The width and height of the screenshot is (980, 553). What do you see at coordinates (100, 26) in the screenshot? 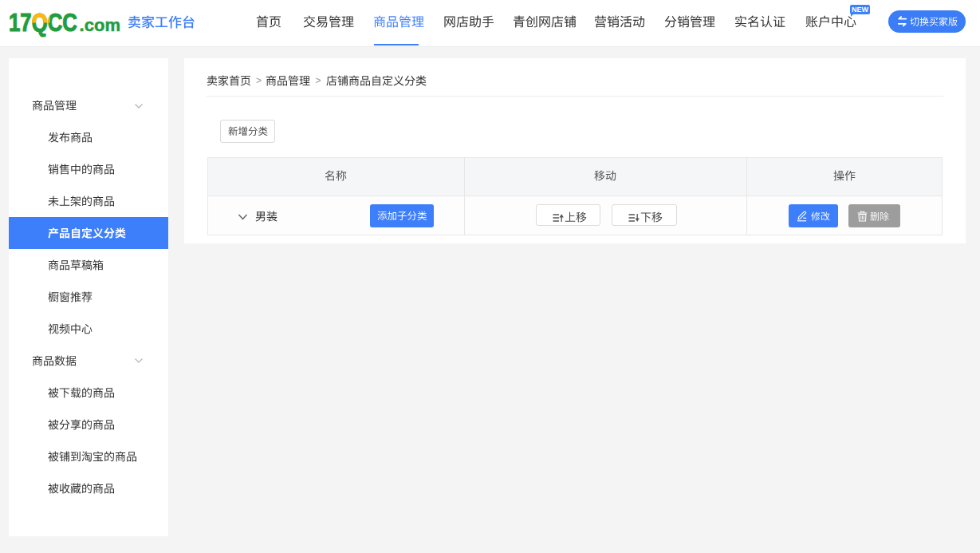
I see `svg-text: .com` at bounding box center [100, 26].